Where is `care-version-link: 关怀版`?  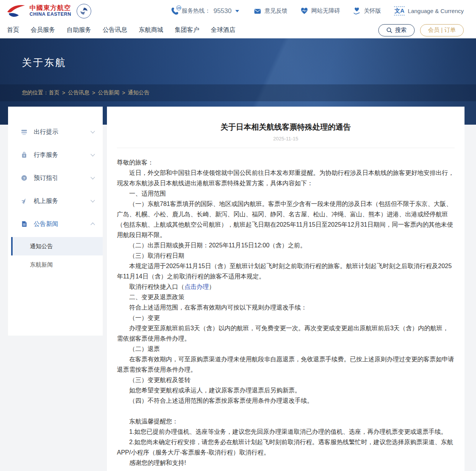
care-version-link: 关怀版 is located at coordinates (367, 11).